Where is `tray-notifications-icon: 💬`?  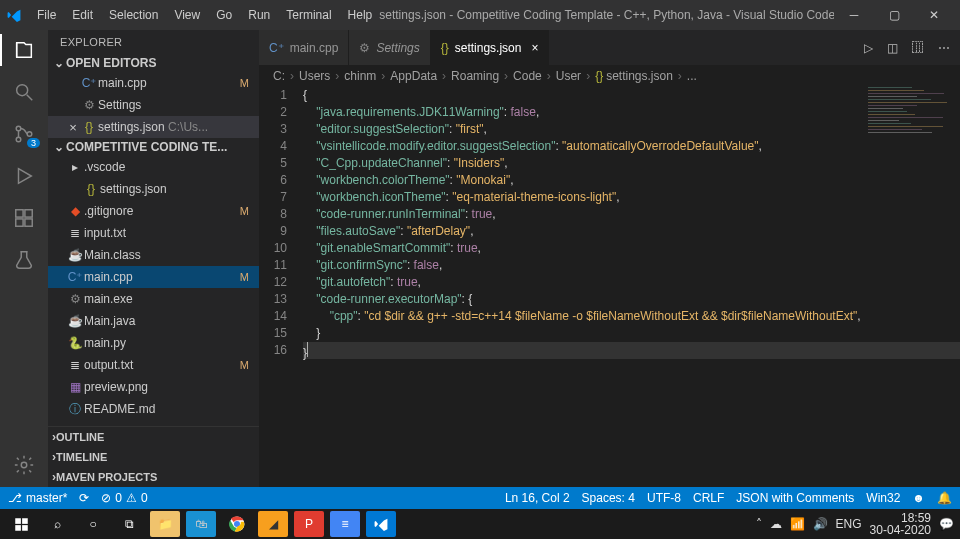
tray-notifications-icon: 💬 is located at coordinates (946, 524).